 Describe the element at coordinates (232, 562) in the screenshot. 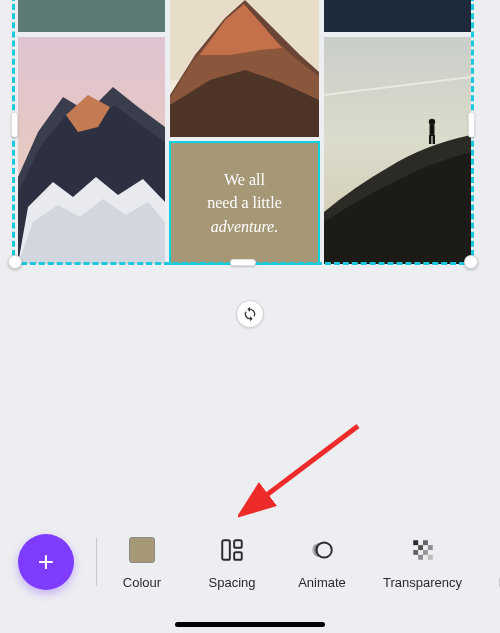

I see `tool-spacing: Spacing` at that location.